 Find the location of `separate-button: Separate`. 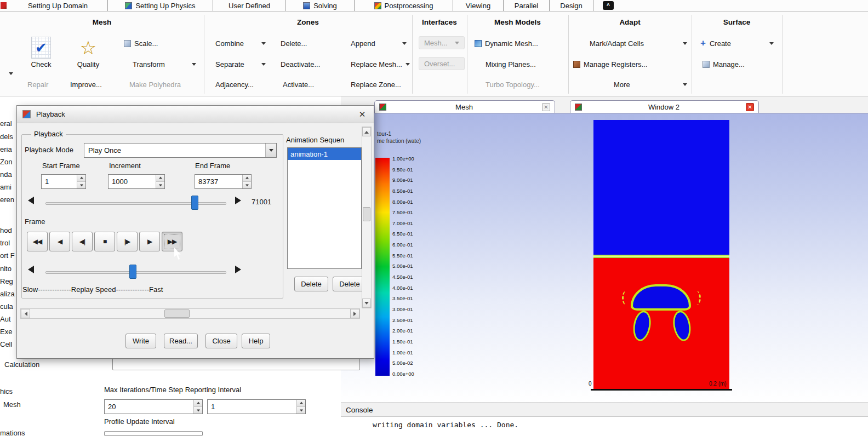

separate-button: Separate is located at coordinates (241, 64).